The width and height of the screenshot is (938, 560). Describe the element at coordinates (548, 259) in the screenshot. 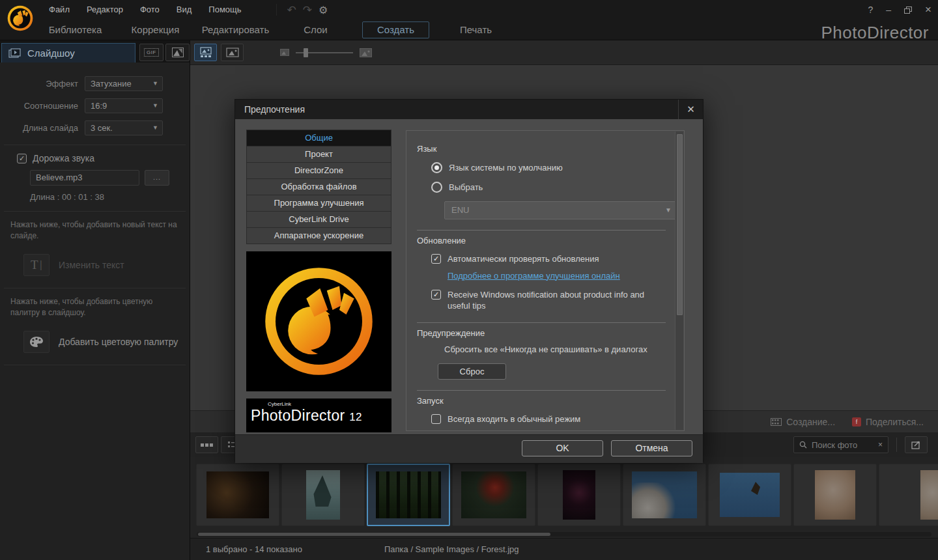

I see `auto-update-checkbox-row: ✓ Автоматически проверять обновления` at that location.